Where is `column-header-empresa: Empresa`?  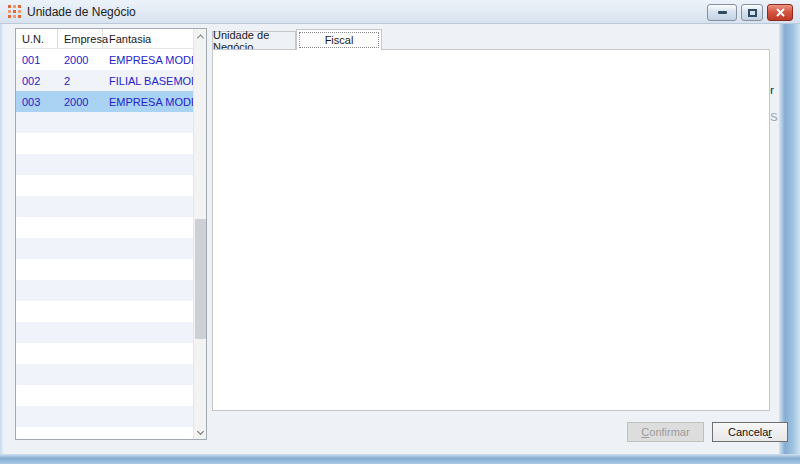 column-header-empresa: Empresa is located at coordinates (80, 38).